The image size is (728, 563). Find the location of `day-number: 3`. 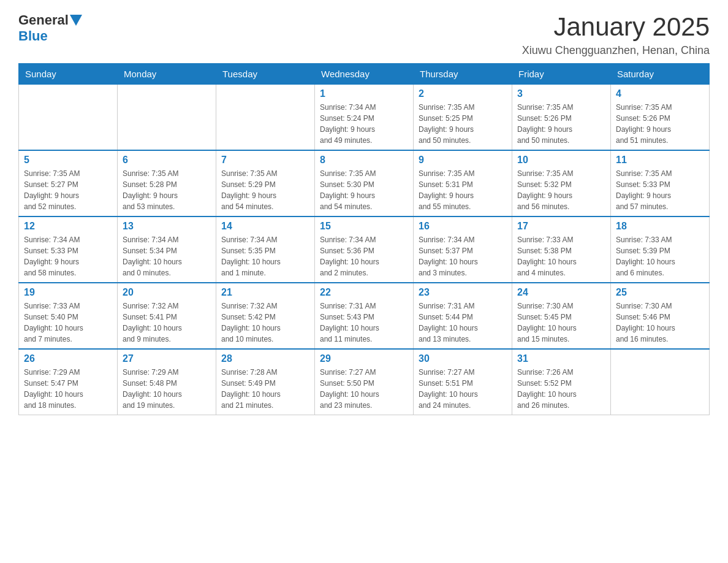

day-number: 3 is located at coordinates (561, 94).